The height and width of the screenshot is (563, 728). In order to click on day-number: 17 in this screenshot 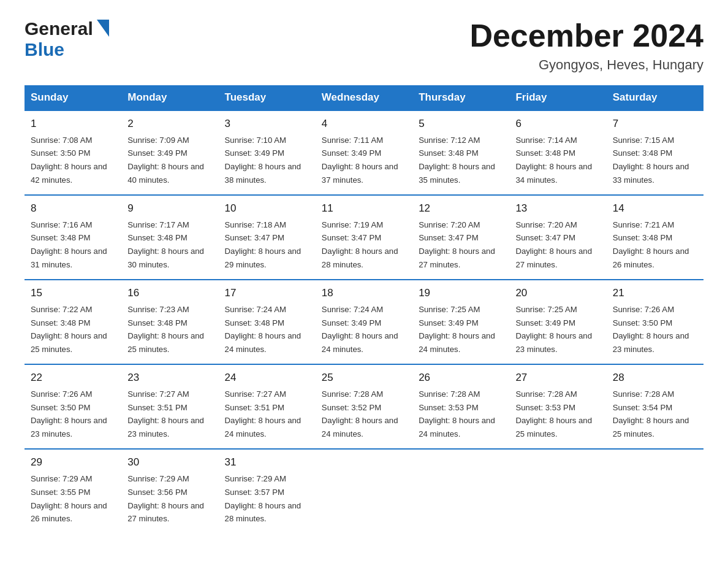, I will do `click(267, 293)`.